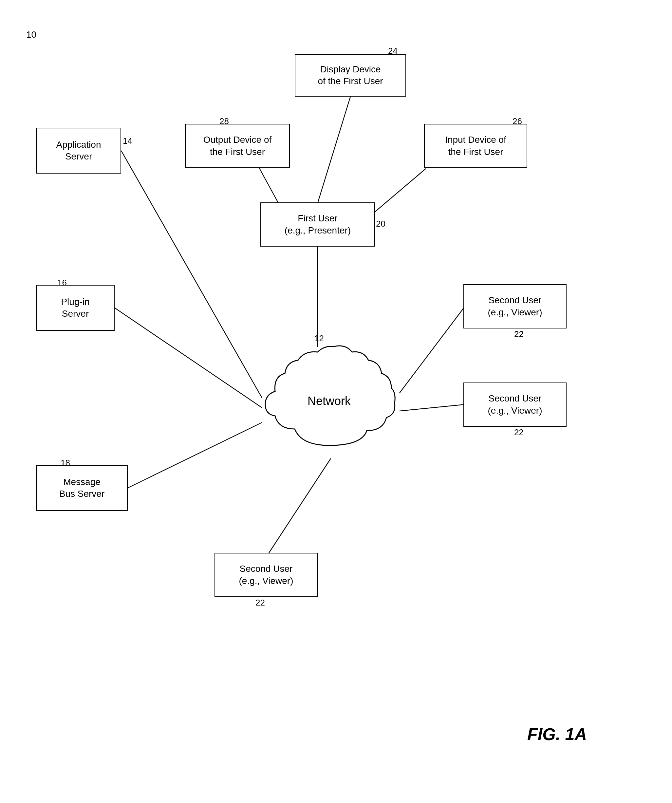  What do you see at coordinates (319, 338) in the screenshot?
I see `network-id: 12` at bounding box center [319, 338].